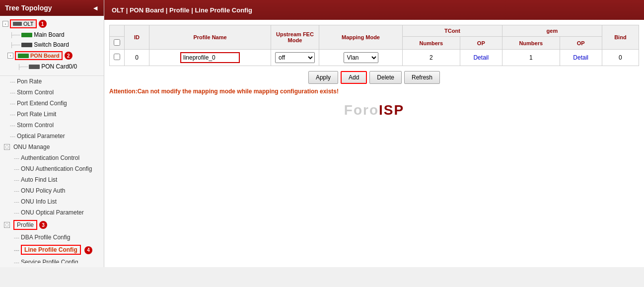  What do you see at coordinates (52, 213) in the screenshot?
I see `nav-onu-optical-param: --- ONU Optical Parameter` at bounding box center [52, 213].